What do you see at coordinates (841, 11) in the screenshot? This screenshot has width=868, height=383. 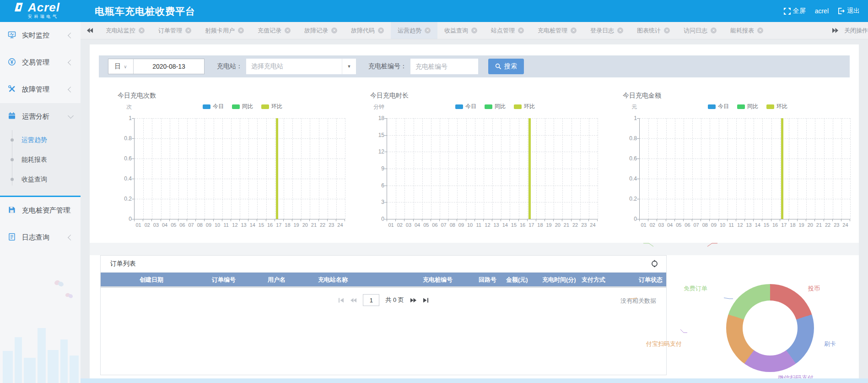 I see `logout-icon` at bounding box center [841, 11].